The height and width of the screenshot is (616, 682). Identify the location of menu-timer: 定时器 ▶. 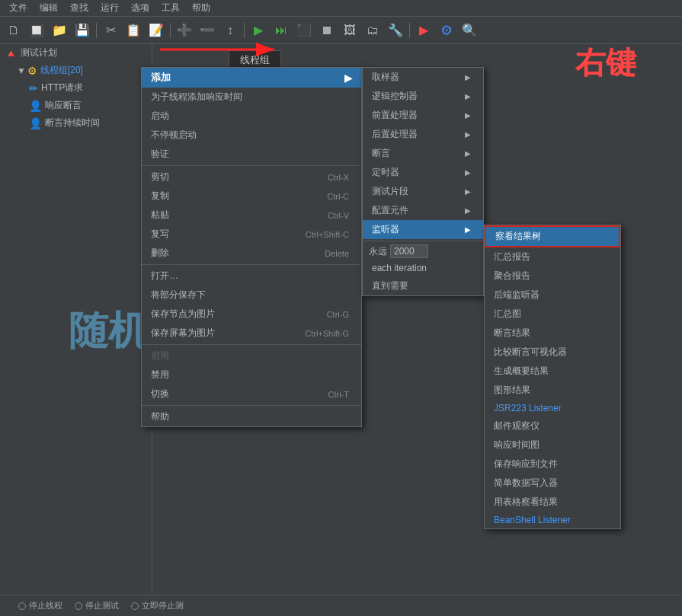
(423, 172).